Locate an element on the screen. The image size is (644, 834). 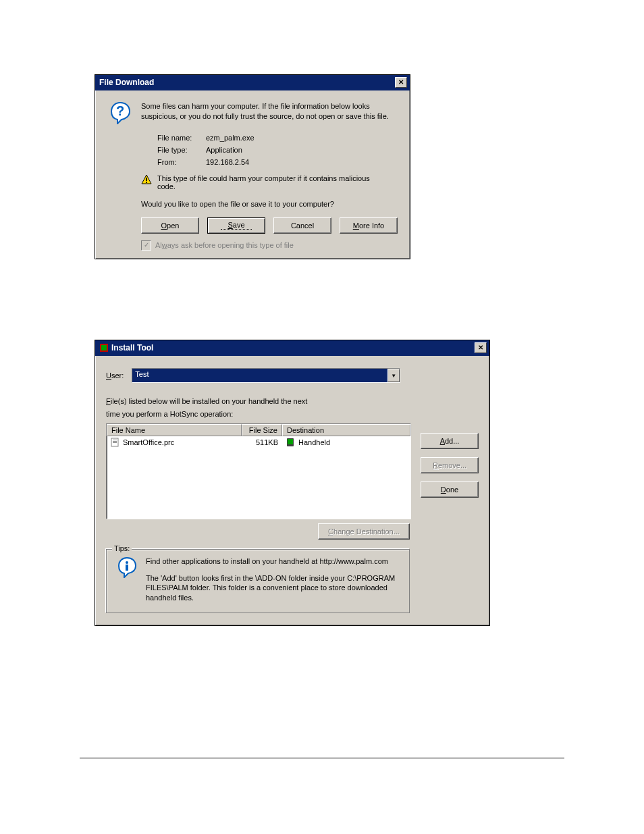
file-download-titlebar: File Download ✕ is located at coordinates (252, 82).